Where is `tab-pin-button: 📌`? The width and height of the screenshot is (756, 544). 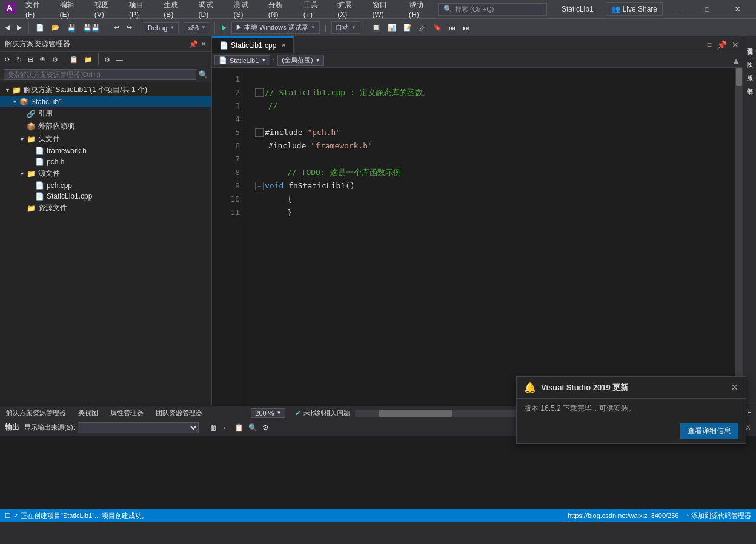
tab-pin-button: 📌 is located at coordinates (722, 45).